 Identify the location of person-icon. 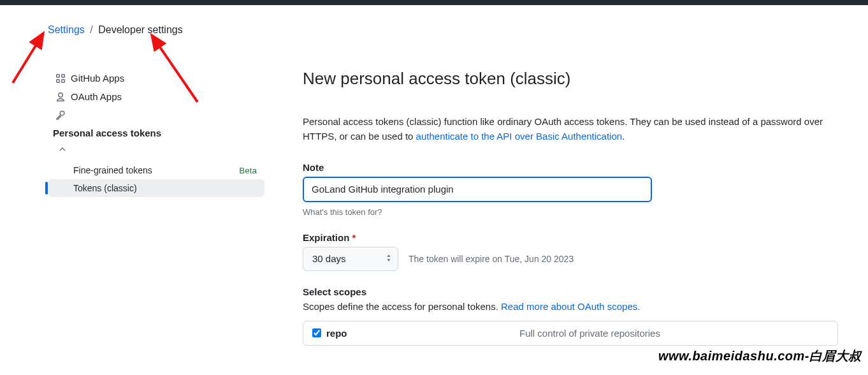
(61, 97).